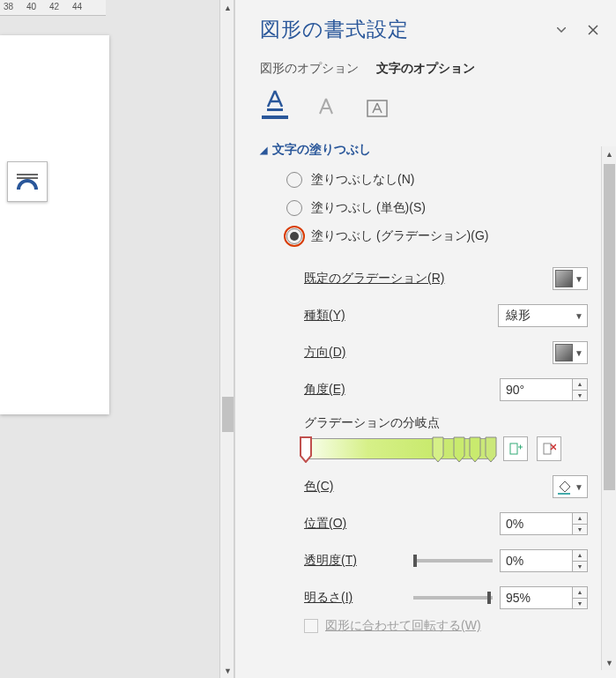 The width and height of the screenshot is (616, 678). I want to click on position-spinner: ▲▼, so click(544, 524).